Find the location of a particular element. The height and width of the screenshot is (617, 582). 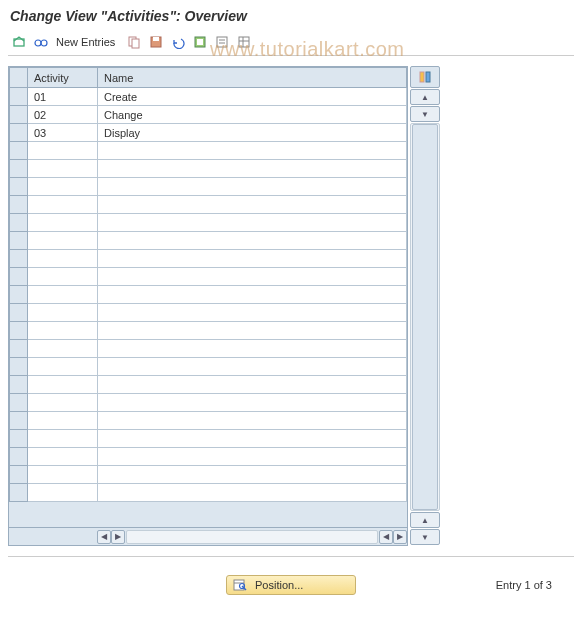

column-header-name: Name is located at coordinates (252, 78).